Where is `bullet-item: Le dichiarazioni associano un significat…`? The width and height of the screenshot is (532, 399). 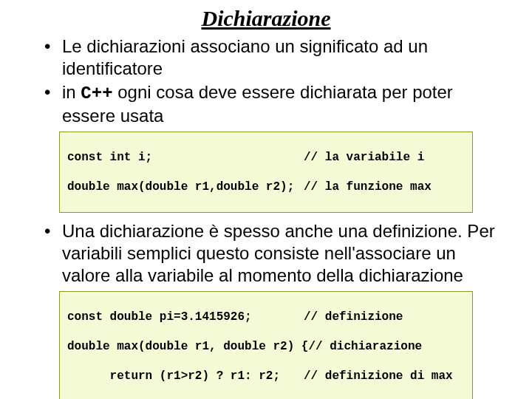 bullet-item: Le dichiarazioni associano un significat… is located at coordinates (273, 58).